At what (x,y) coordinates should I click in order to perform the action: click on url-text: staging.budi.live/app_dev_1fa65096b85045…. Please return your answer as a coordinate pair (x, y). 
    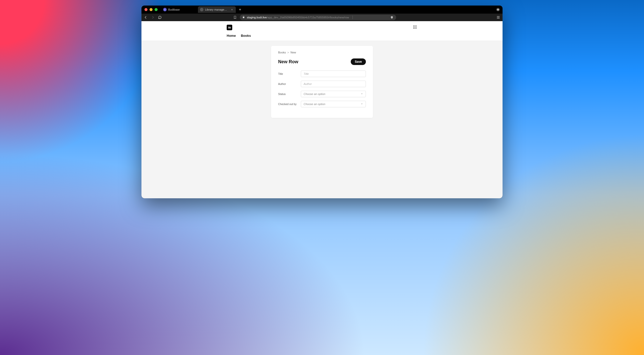
    Looking at the image, I should click on (298, 17).